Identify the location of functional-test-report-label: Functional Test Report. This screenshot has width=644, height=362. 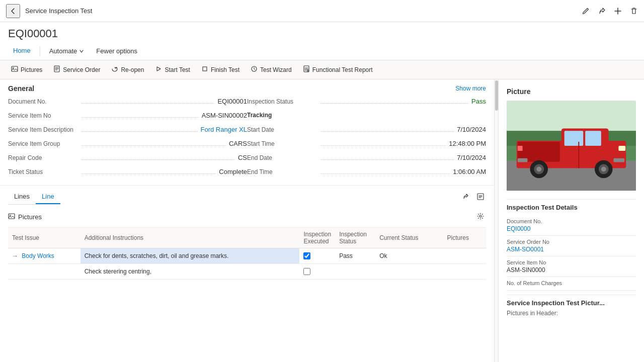
(343, 70).